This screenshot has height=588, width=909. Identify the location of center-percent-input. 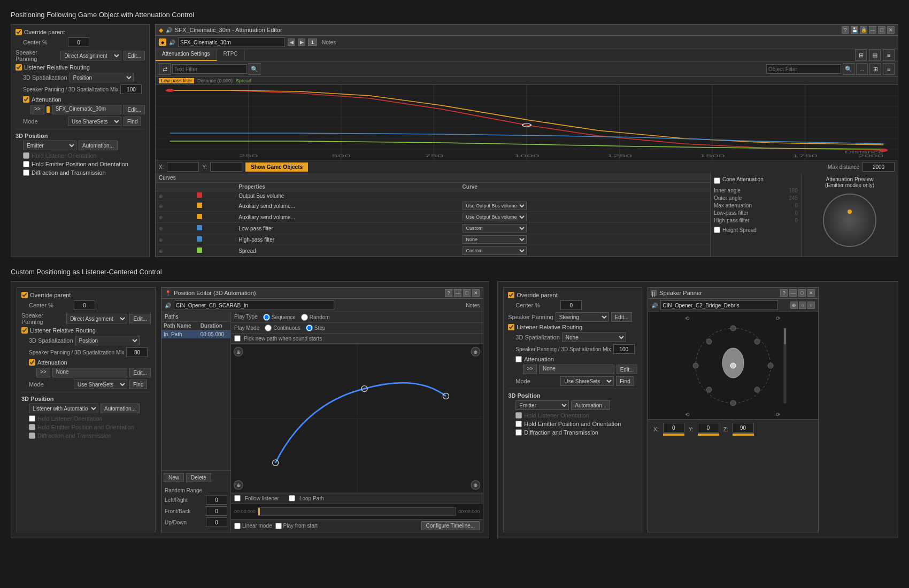
(79, 42).